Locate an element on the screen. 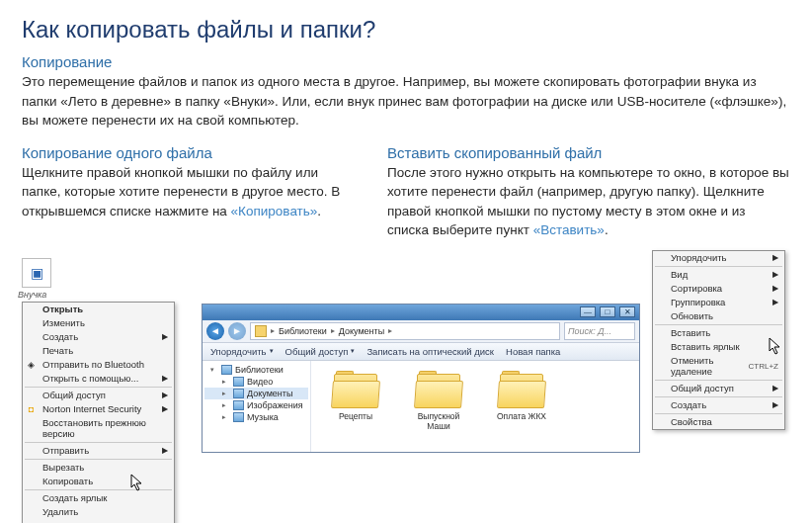 The width and height of the screenshot is (812, 523). toolbar-organize: Упорядочить▾ is located at coordinates (242, 352).